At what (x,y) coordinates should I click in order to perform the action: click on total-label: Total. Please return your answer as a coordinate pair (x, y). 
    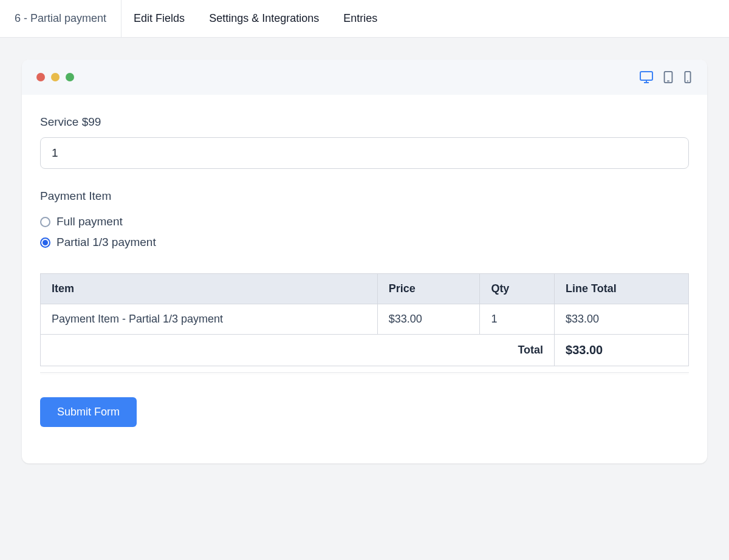
    Looking at the image, I should click on (298, 350).